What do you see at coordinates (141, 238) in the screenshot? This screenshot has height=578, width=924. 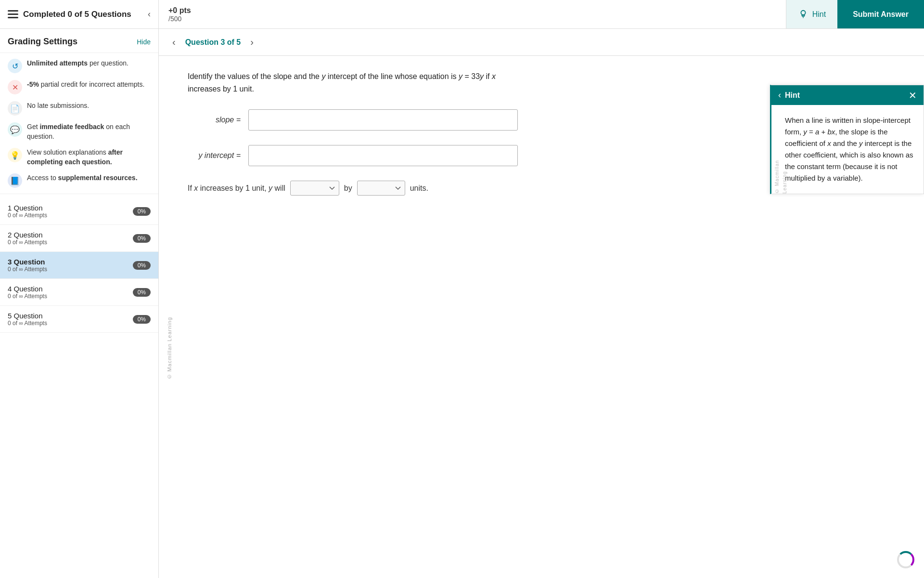 I see `question-badge-2: 0%` at bounding box center [141, 238].